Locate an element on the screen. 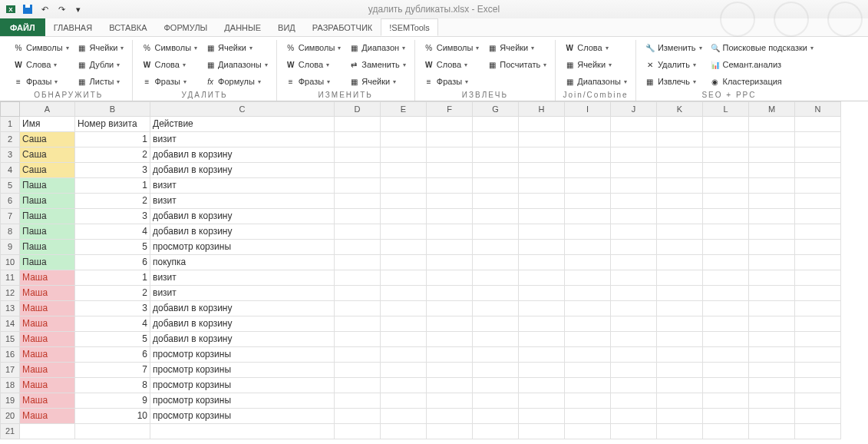  detect-phrases-button: ≡Фразы▾ is located at coordinates (41, 81).